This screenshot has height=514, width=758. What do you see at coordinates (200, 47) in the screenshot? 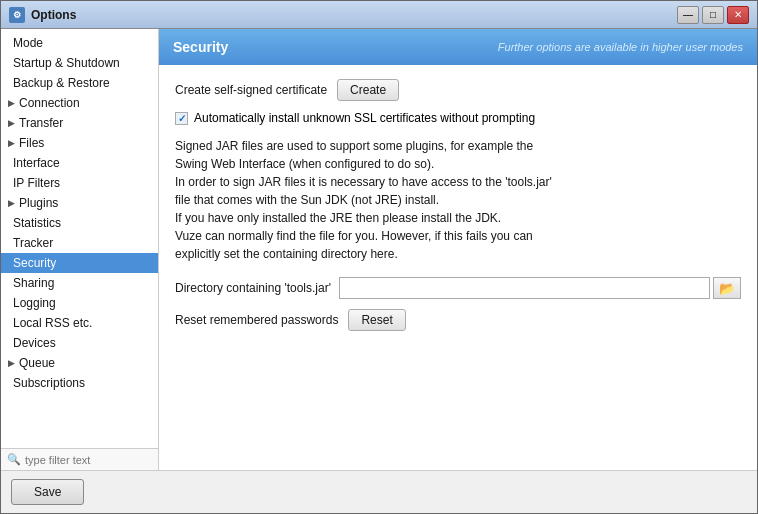
I see `panel-title: Security` at bounding box center [200, 47].